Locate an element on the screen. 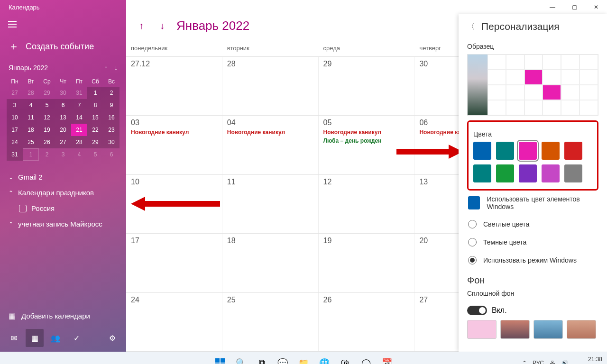  mini-day: 24 is located at coordinates (15, 142).